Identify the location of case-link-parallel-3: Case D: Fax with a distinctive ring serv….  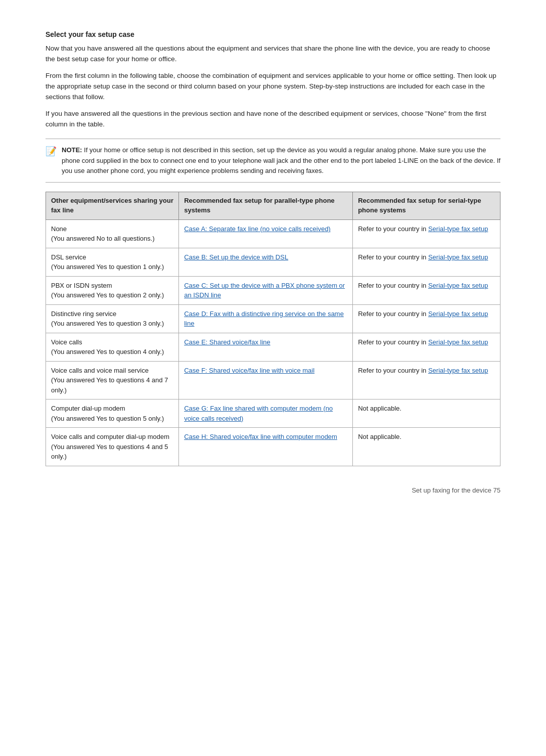
(264, 319).